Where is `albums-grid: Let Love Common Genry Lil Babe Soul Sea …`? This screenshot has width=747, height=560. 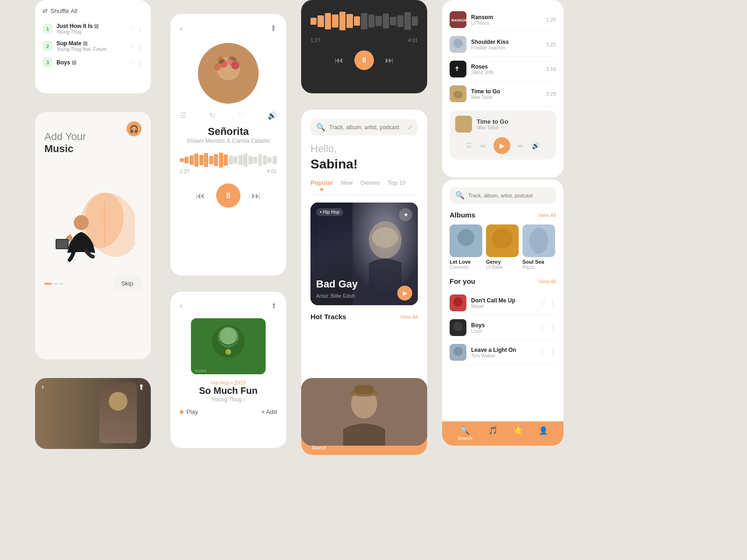 albums-grid: Let Love Common Genry Lil Babe Soul Sea … is located at coordinates (503, 247).